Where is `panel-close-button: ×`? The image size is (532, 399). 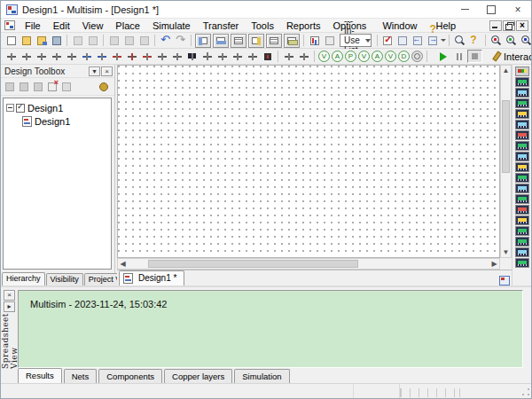 panel-close-button: × is located at coordinates (106, 71).